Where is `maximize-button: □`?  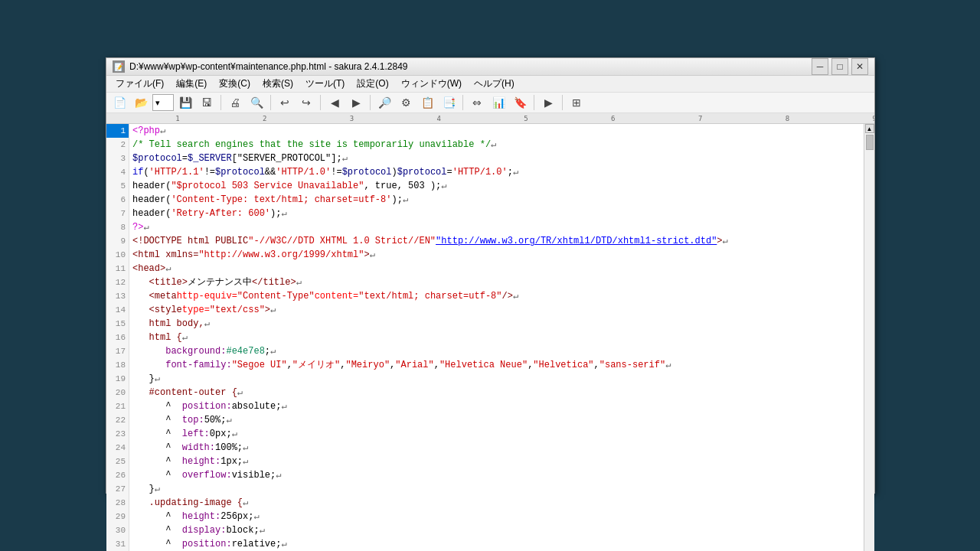 maximize-button: □ is located at coordinates (840, 67).